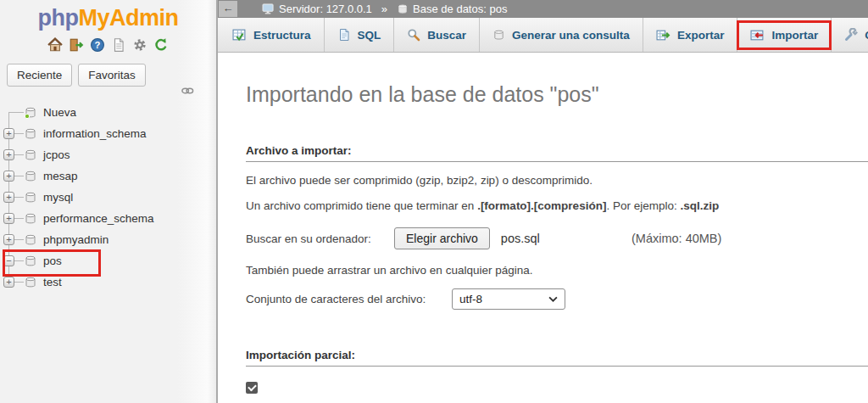 This screenshot has width=868, height=403. What do you see at coordinates (442, 238) in the screenshot?
I see `choose-file-button: Elegir archivo` at bounding box center [442, 238].